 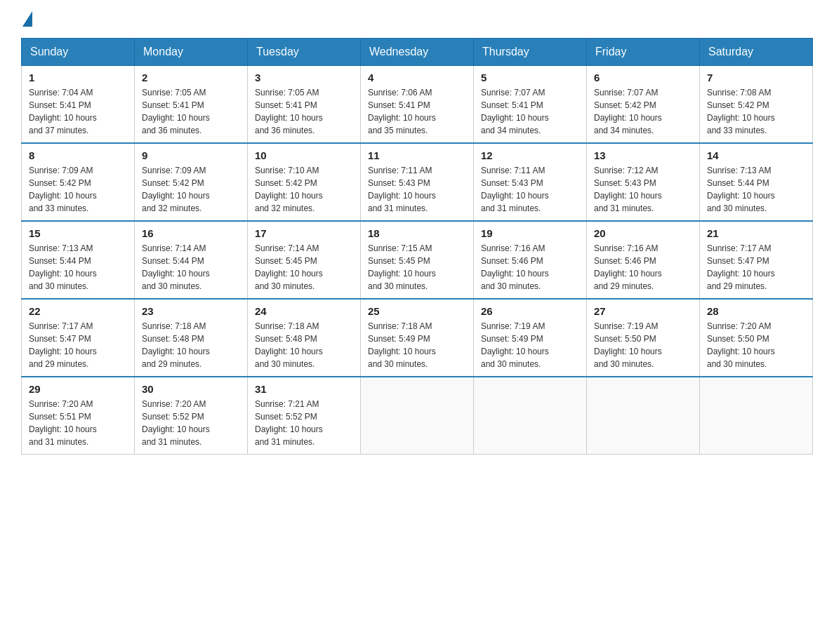 I want to click on day-number: 5, so click(x=530, y=77).